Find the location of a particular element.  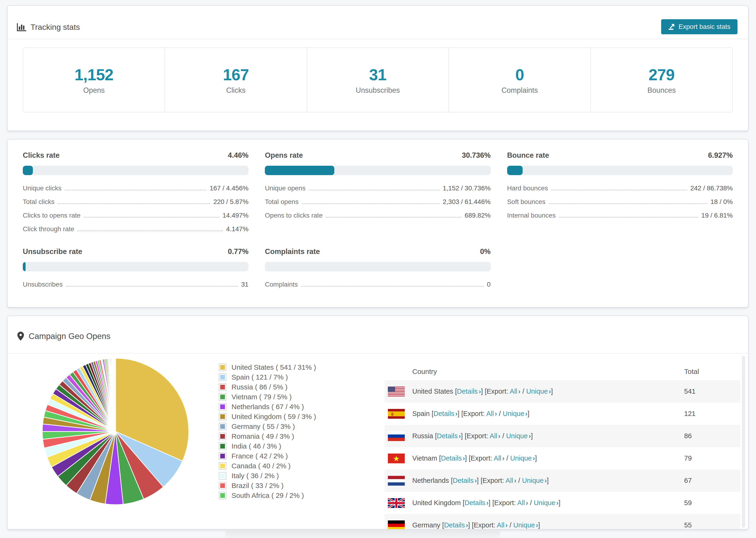

rate-block-opens: Opens rate 30.736% Unique opens1,152 / 3… is located at coordinates (378, 192).